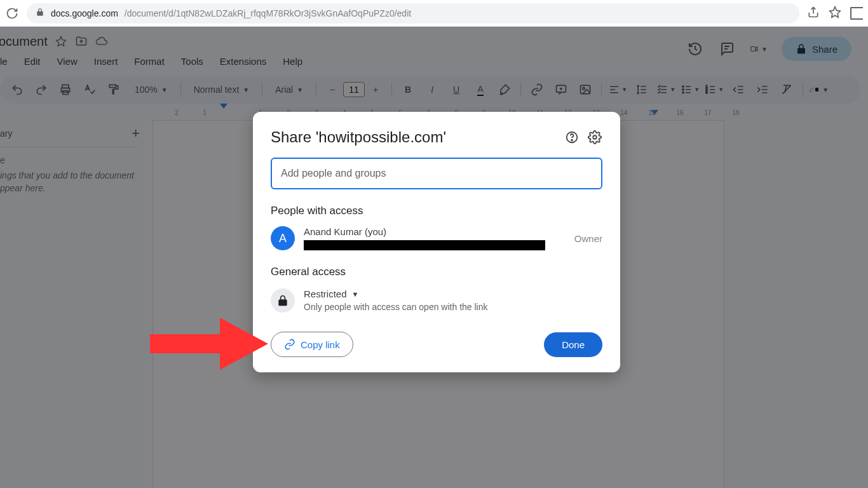 This screenshot has height=488, width=868. I want to click on share-dialog-title: Share 'howitpossible.com', so click(414, 137).